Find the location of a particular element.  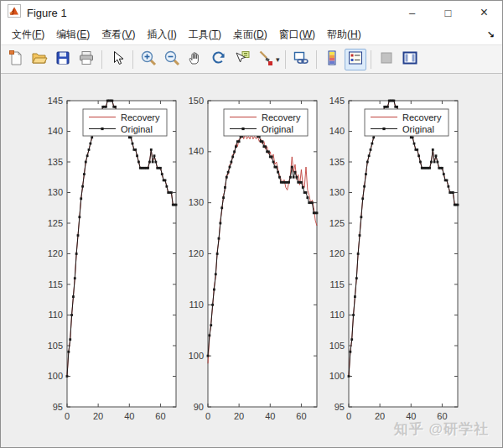

menu-item-edit: 编辑(E) is located at coordinates (73, 35).